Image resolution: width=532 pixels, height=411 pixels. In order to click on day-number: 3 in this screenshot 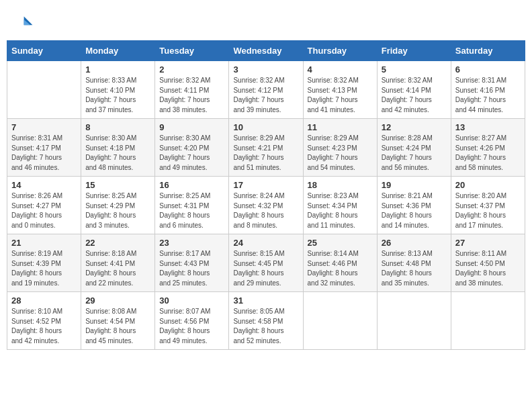, I will do `click(266, 70)`.